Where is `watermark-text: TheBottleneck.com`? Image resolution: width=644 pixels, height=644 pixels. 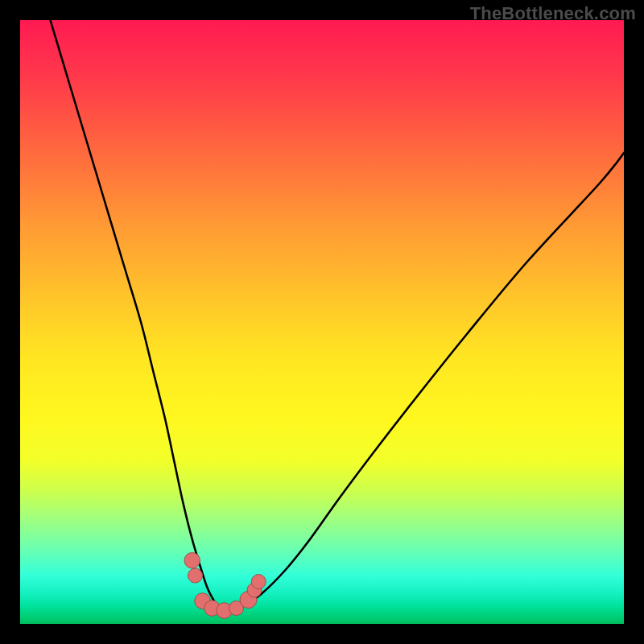
watermark-text: TheBottleneck.com is located at coordinates (553, 14).